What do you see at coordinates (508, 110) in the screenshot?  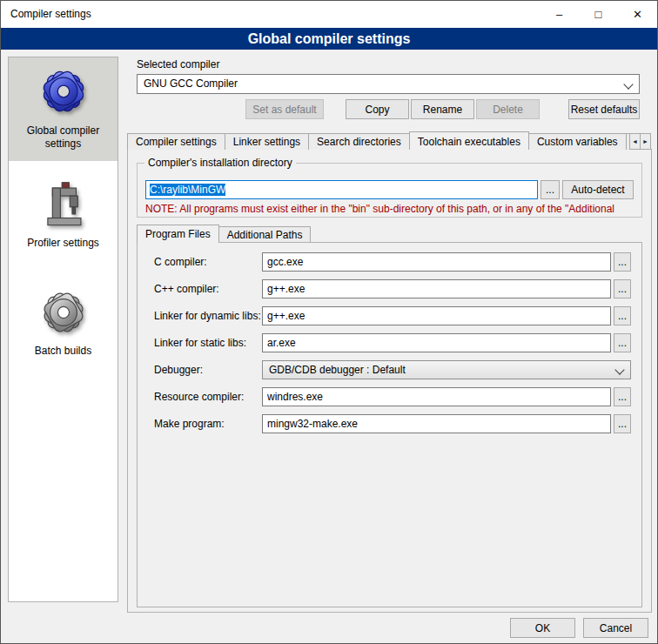 I see `delete-button: Delete` at bounding box center [508, 110].